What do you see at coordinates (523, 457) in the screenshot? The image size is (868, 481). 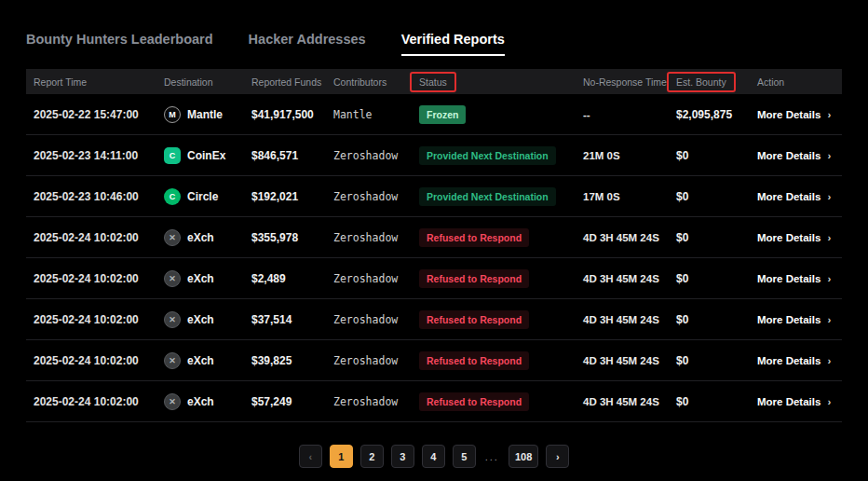 I see `page-button-108: 108` at bounding box center [523, 457].